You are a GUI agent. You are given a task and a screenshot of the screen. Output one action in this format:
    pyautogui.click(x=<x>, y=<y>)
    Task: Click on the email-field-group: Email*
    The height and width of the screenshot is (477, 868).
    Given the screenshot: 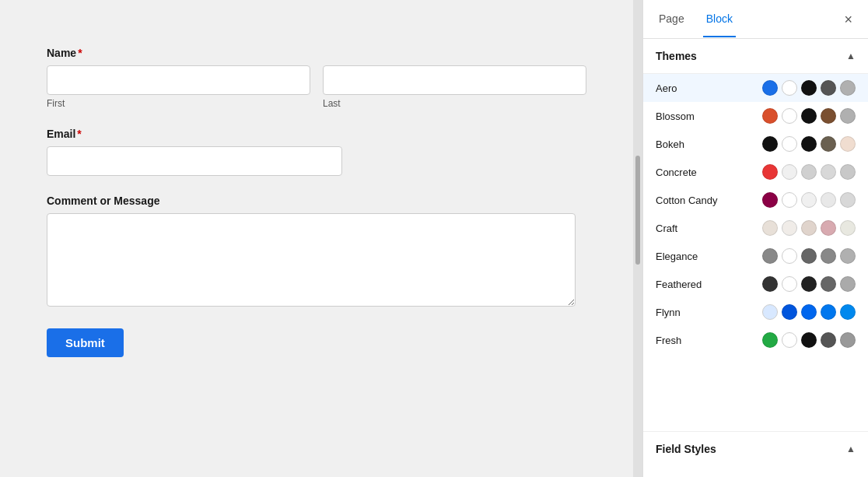 What is the action you would take?
    pyautogui.click(x=317, y=152)
    